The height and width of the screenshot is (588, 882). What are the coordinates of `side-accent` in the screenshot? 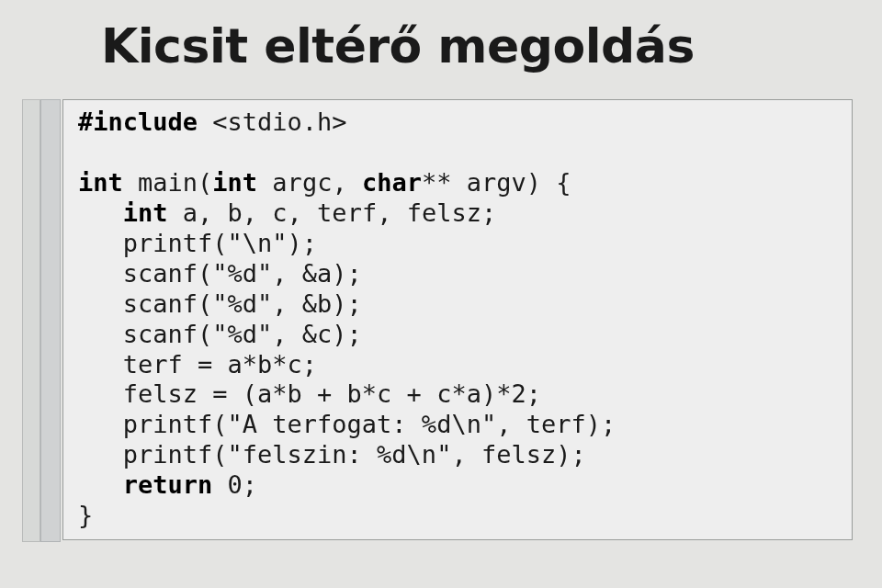 It's located at (41, 320).